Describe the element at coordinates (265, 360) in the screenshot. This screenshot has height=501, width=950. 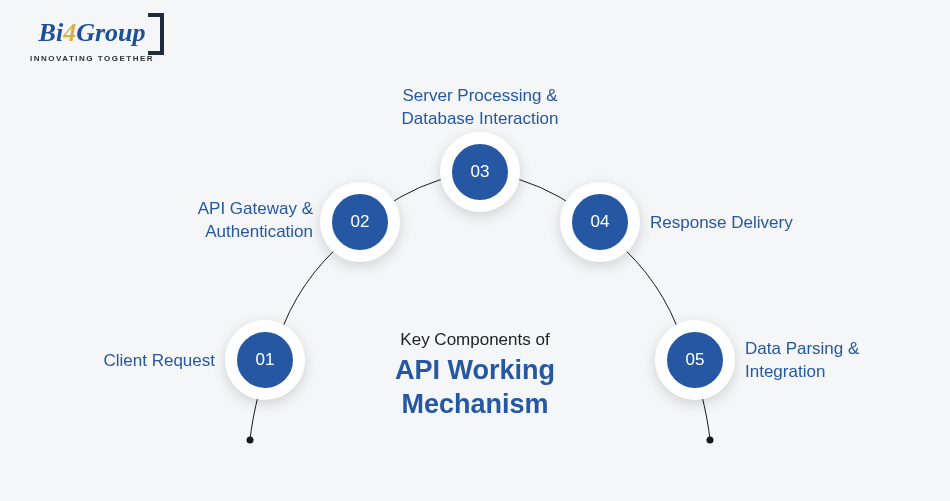
I see `node-01: 01` at that location.